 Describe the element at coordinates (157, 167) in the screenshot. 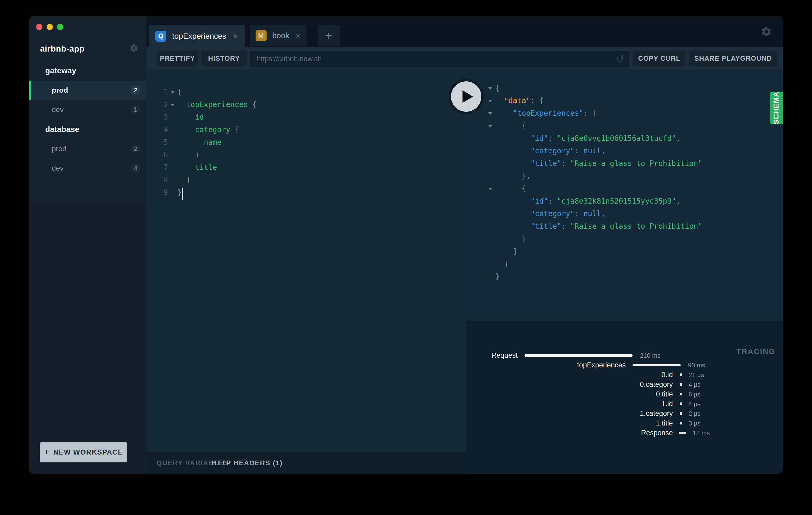

I see `line-number: 7` at that location.